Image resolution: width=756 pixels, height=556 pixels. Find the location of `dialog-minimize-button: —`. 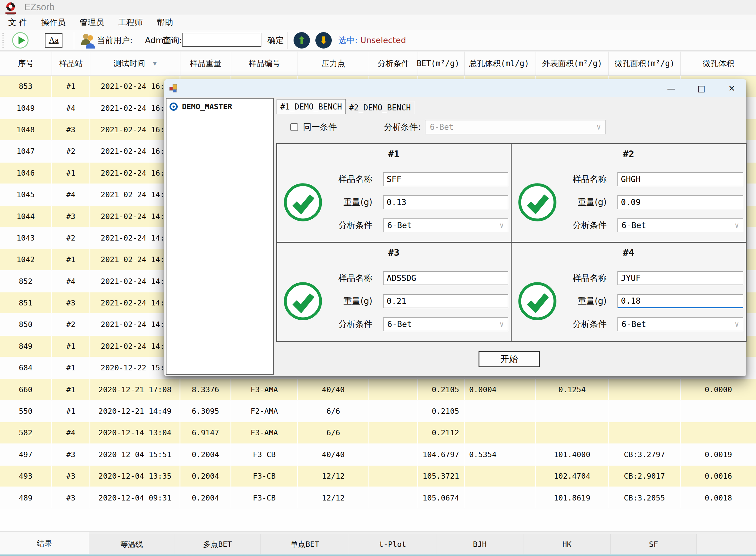

dialog-minimize-button: — is located at coordinates (671, 89).